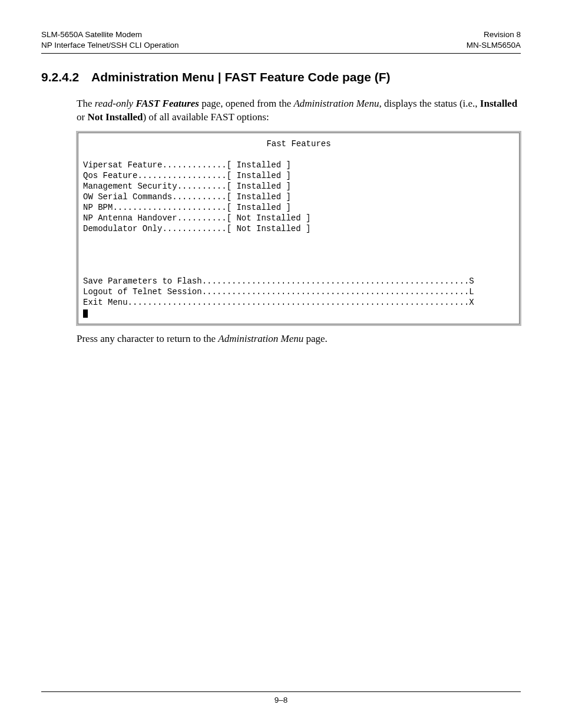 This screenshot has height=728, width=562. Describe the element at coordinates (66, 77) in the screenshot. I see `section-number: 9.2.4.2` at that location.